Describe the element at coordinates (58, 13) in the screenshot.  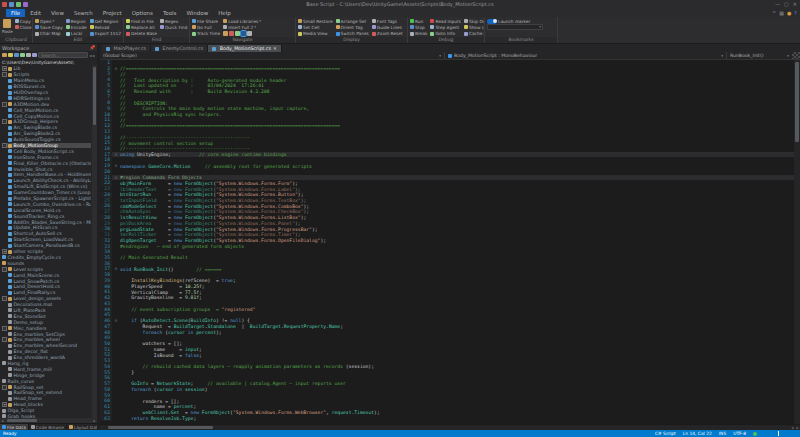
I see `ribbon-tab-view: View` at that location.